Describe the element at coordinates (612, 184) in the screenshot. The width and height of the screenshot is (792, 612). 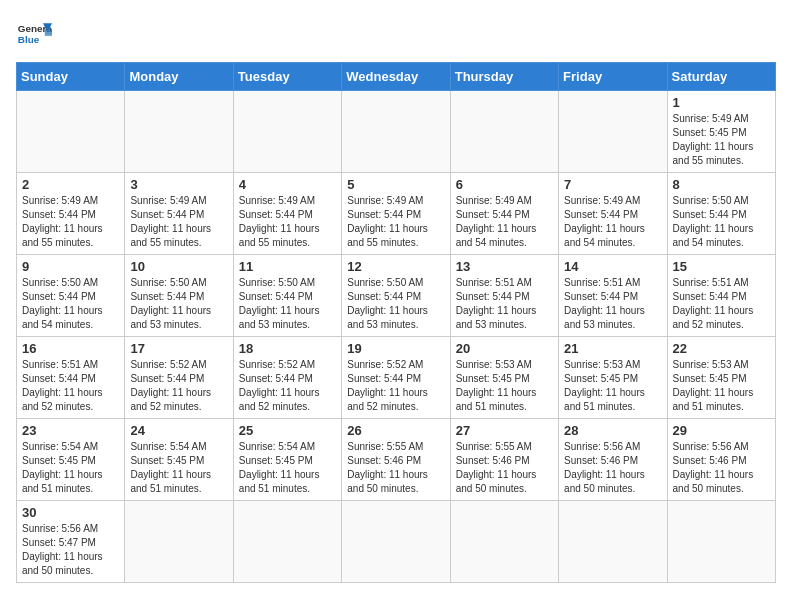
I see `day-number: 7` at that location.